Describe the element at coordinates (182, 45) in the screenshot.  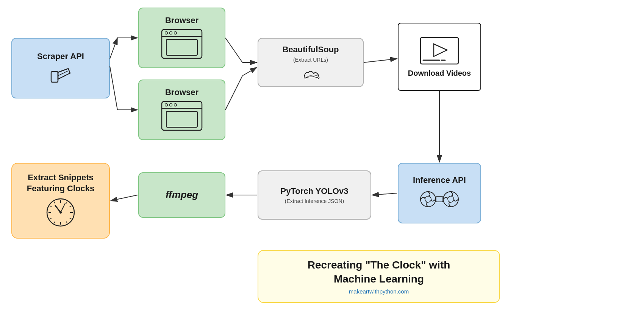
I see `browser1-icon` at that location.